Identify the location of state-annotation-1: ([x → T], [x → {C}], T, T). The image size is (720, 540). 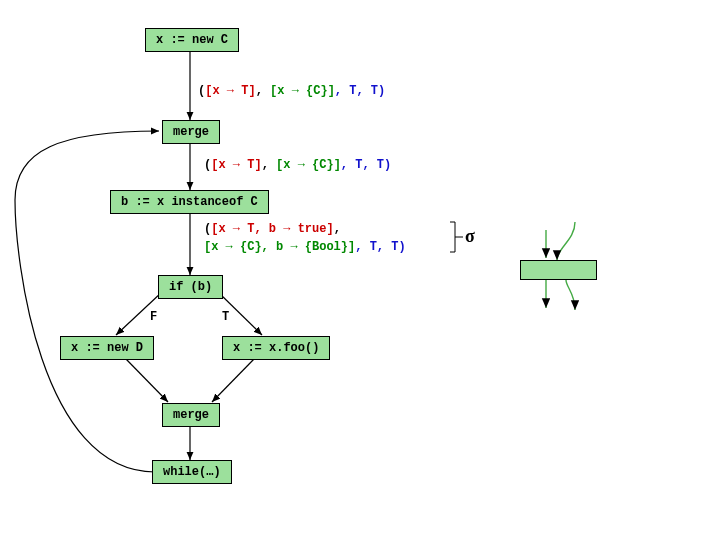
(292, 91).